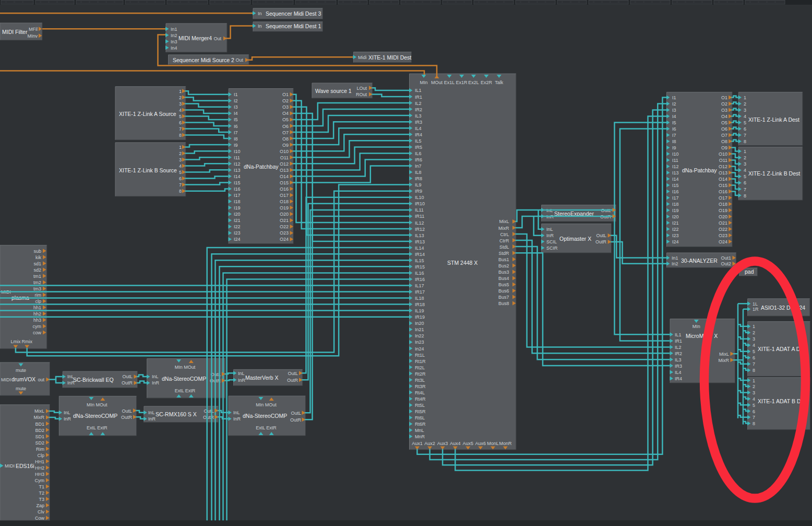  I want to click on svg-text: Rt6L, so click(420, 418).